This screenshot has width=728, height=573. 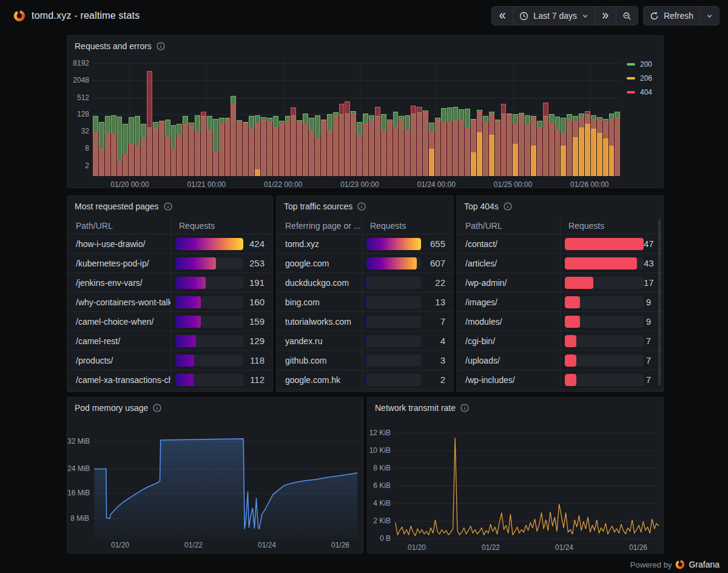 What do you see at coordinates (709, 16) in the screenshot?
I see `refresh-interval-dropdown` at bounding box center [709, 16].